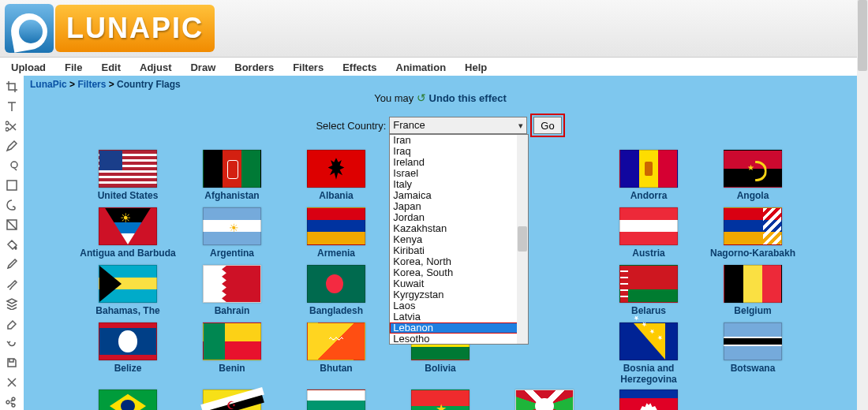 This screenshot has width=868, height=410. I want to click on flag-cell: Bulgaria, so click(336, 400).